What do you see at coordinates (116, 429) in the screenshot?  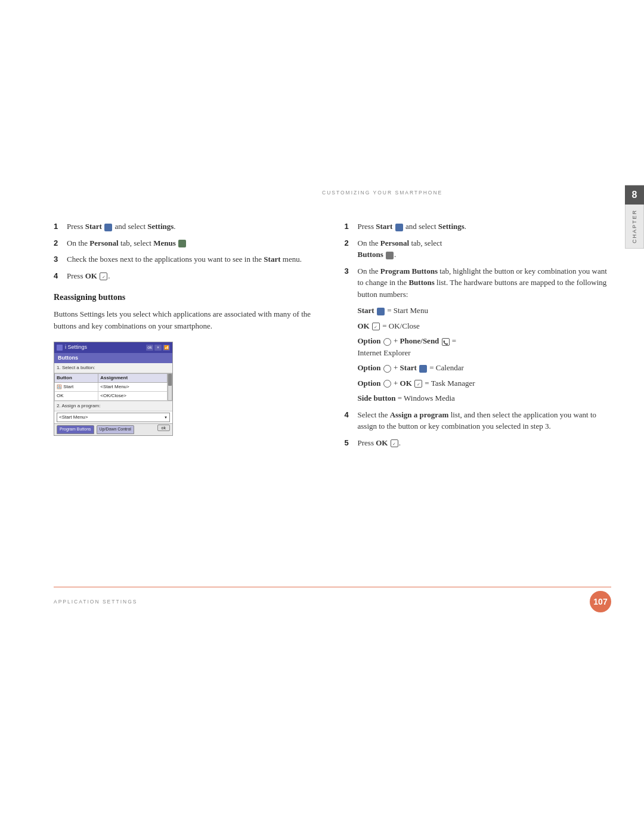 I see `mockup-tab-updown-control: Up/Down Control` at bounding box center [116, 429].